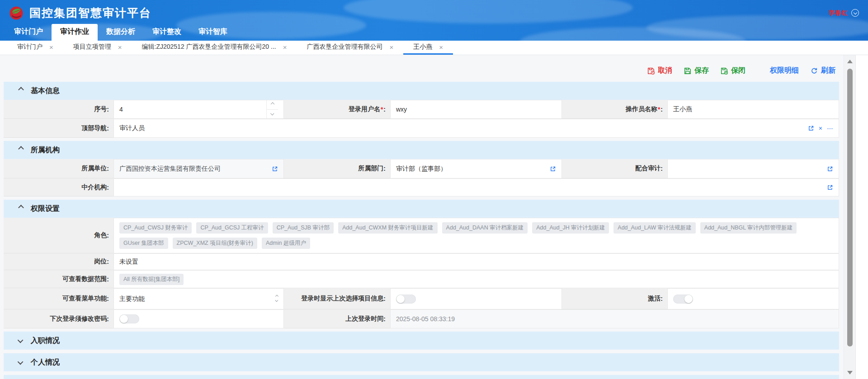  What do you see at coordinates (80, 13) in the screenshot?
I see `brand: 国控集团智慧审计平台` at bounding box center [80, 13].